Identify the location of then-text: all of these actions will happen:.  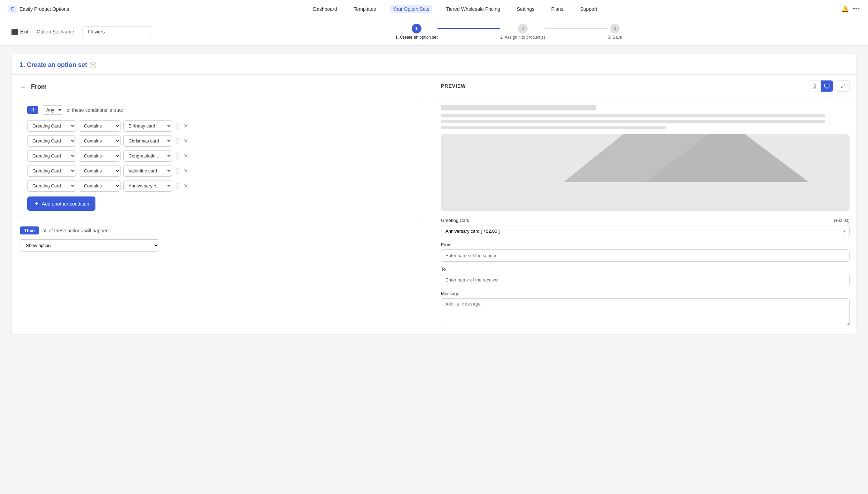
(76, 231).